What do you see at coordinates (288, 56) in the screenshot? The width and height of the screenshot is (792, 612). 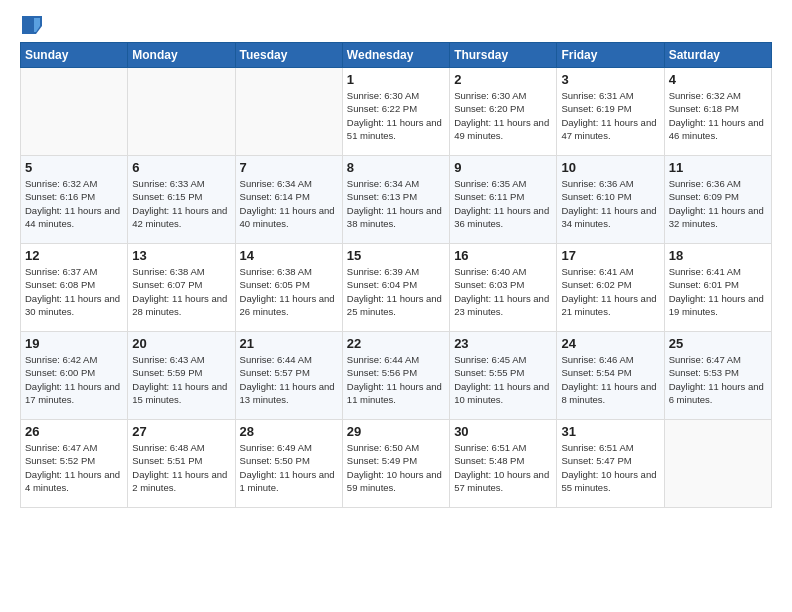 I see `weekday-header-tuesday: Tuesday` at bounding box center [288, 56].